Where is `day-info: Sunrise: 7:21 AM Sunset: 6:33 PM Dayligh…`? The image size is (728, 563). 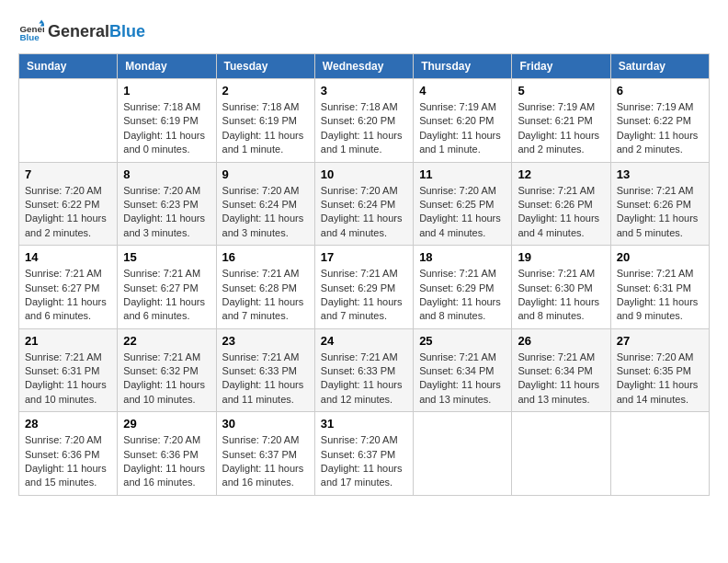 day-info: Sunrise: 7:21 AM Sunset: 6:33 PM Dayligh… is located at coordinates (266, 379).